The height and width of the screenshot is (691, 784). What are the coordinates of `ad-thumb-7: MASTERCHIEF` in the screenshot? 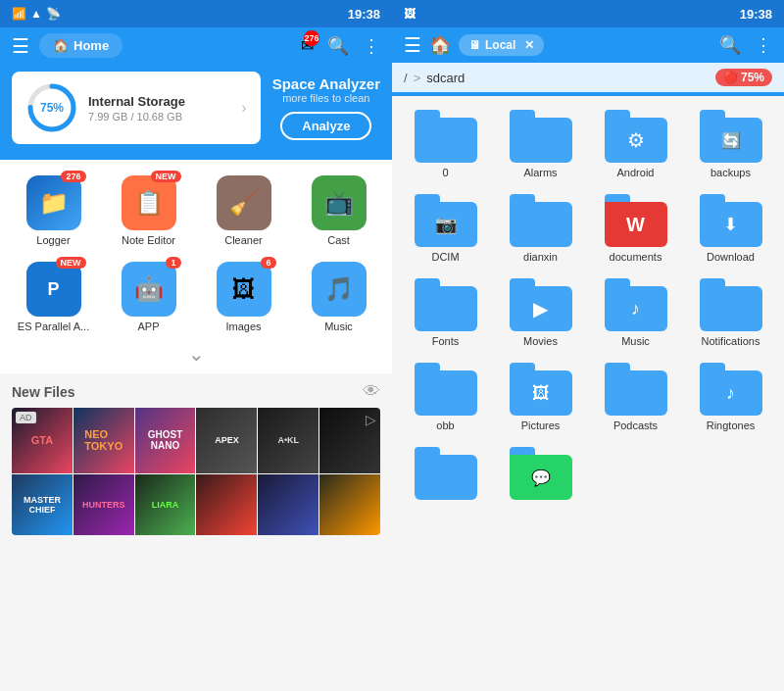 It's located at (42, 506).